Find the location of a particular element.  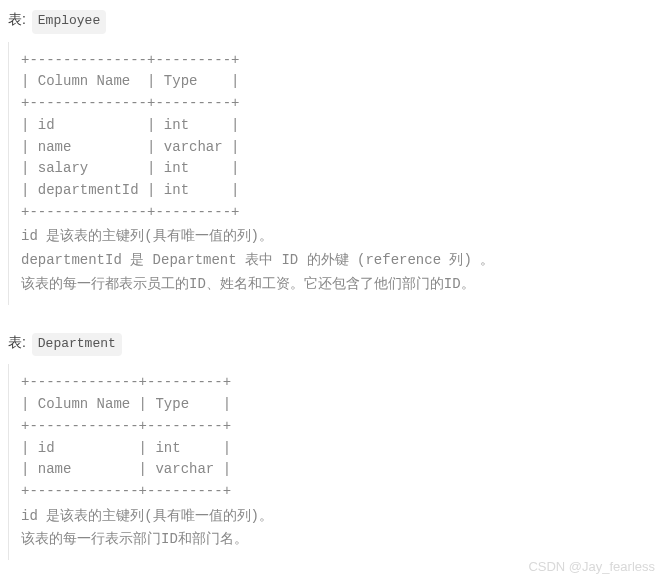

table1-description: id 是该表的主键列(具有唯一值的列)。 departmentId 是 Depa… is located at coordinates (333, 260).